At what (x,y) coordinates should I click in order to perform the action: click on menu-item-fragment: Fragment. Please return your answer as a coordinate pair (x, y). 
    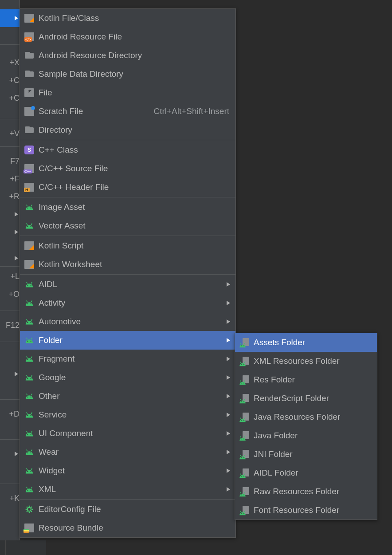
    Looking at the image, I should click on (128, 359).